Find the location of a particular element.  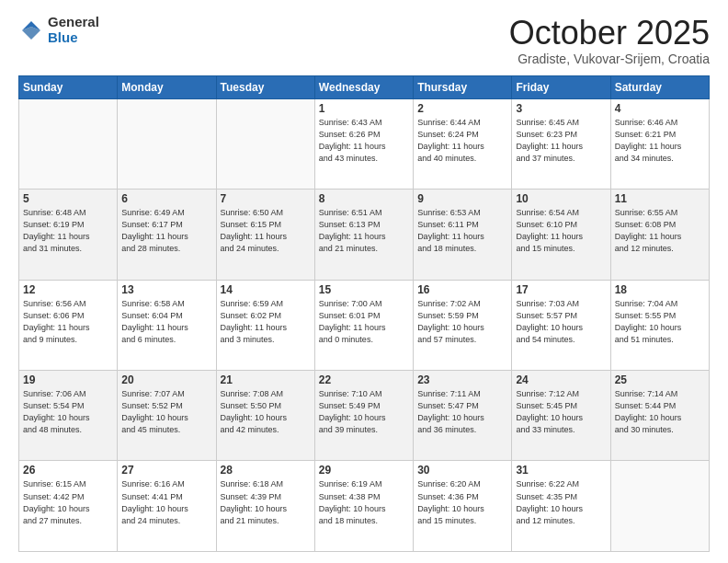

day-info: Sunrise: 7:10 AM Sunset: 5:49 PM Dayligh… is located at coordinates (364, 412).